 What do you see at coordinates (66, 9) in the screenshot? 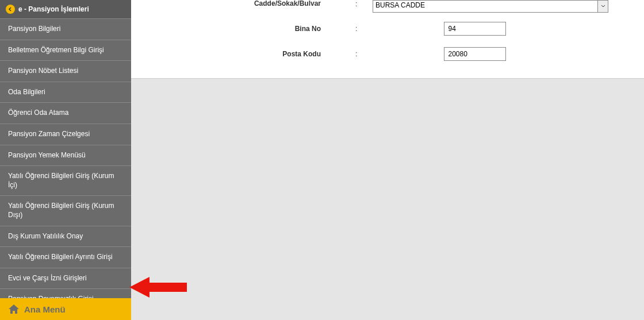
I see `sidebar-header: e - Pansiyon İşlemleri` at bounding box center [66, 9].